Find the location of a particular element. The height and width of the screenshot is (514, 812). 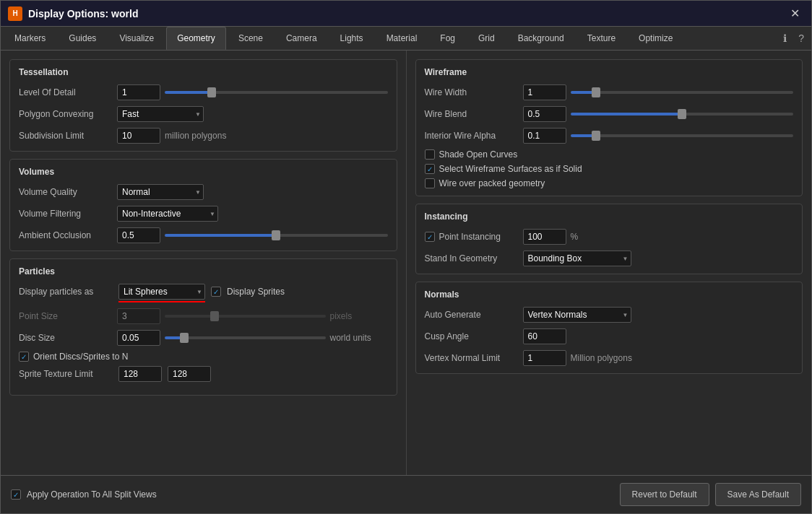

disc-size-input is located at coordinates (139, 338).